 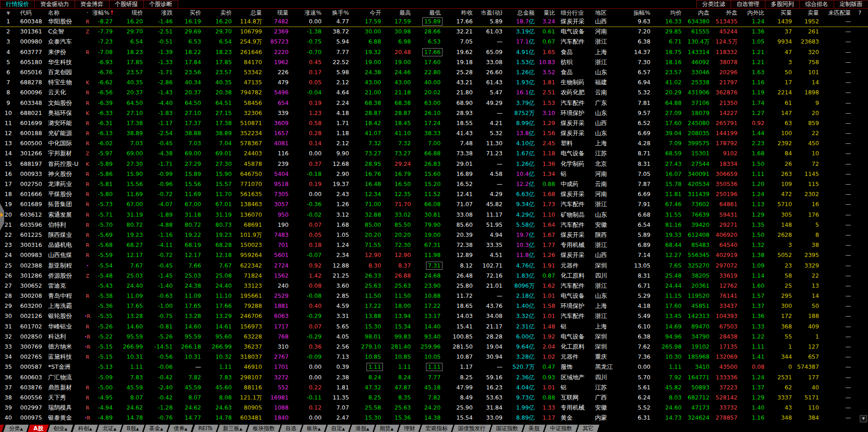 I want to click on column-header-pct: 涨幅%↑, so click(x=104, y=13).